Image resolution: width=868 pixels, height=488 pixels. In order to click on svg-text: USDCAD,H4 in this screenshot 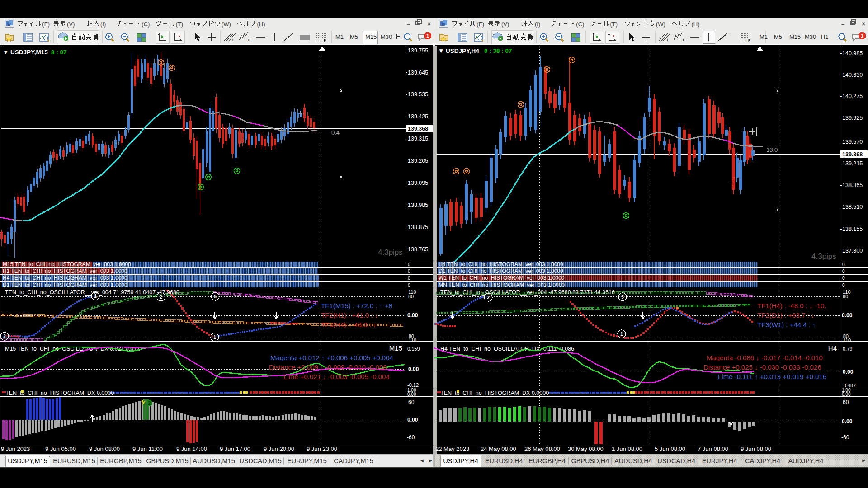, I will do `click(676, 461)`.